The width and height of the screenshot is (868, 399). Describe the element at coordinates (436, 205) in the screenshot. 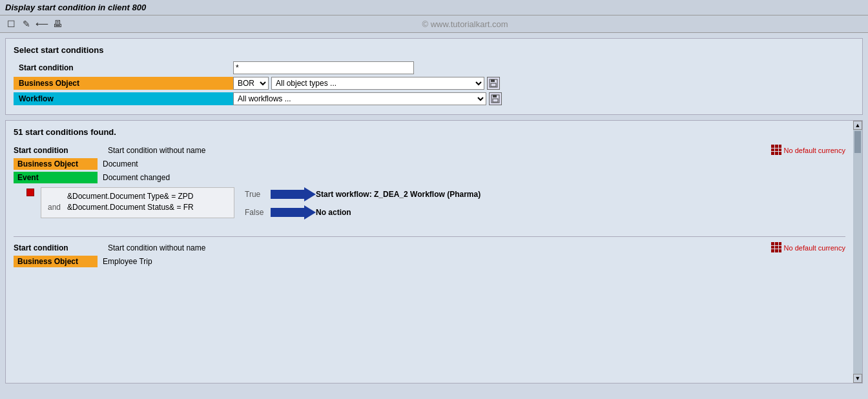

I see `result-1-condition-block: &Document.Document Type& = ZPD and &Docu…` at that location.